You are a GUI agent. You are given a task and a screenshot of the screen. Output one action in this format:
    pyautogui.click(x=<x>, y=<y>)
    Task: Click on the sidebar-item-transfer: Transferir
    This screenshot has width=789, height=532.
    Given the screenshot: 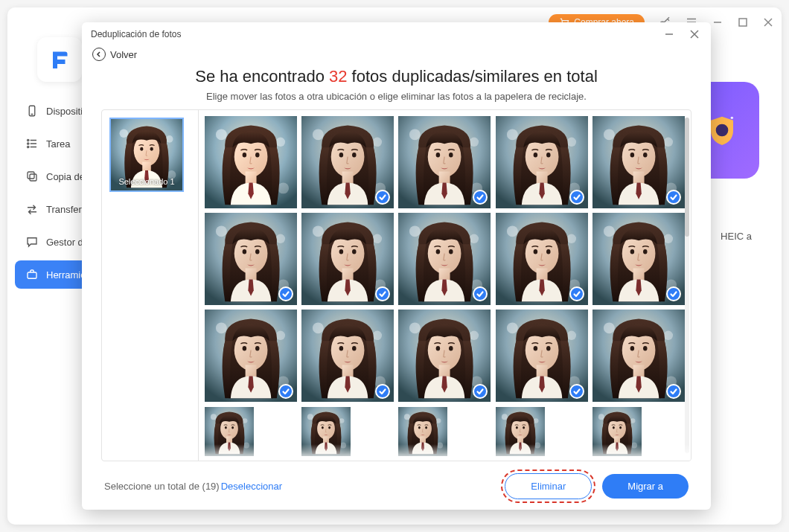 What is the action you would take?
    pyautogui.click(x=52, y=209)
    